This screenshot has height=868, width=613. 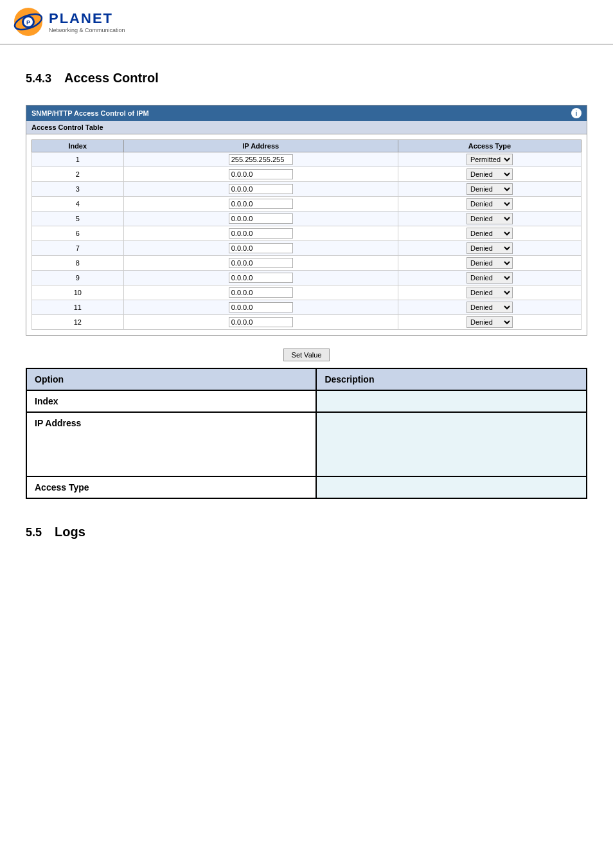 What do you see at coordinates (39, 78) in the screenshot?
I see `section-number-543: 5.4.3` at bounding box center [39, 78].